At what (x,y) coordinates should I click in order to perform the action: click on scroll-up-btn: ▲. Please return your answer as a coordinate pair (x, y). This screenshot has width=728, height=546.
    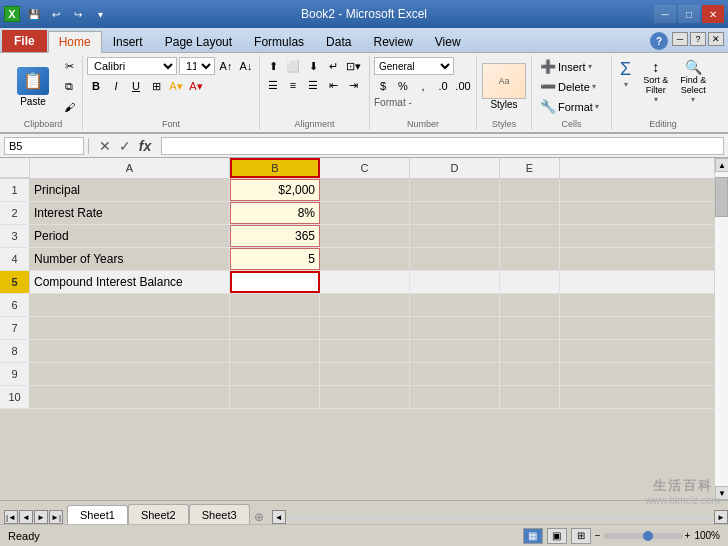
    Looking at the image, I should click on (722, 165).